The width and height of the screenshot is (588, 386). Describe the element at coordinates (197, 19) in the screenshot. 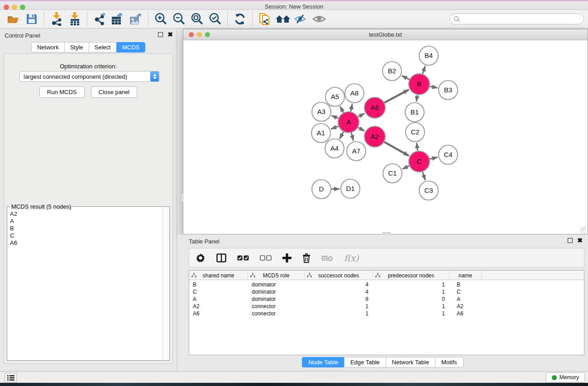

I see `zoom-fit-button` at that location.